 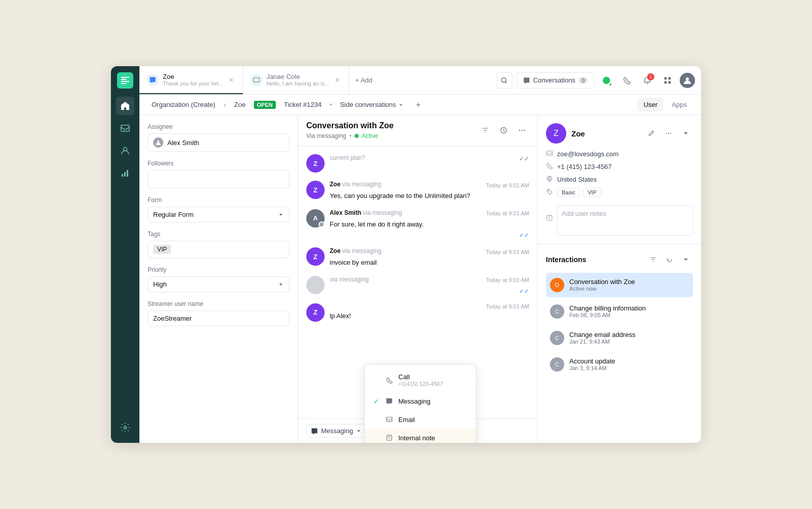 What do you see at coordinates (504, 130) in the screenshot?
I see `history-button` at bounding box center [504, 130].